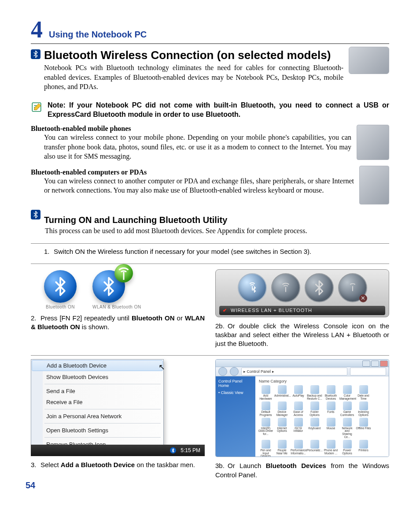  Describe the element at coordinates (282, 430) in the screenshot. I see `control-panel-item-label: Internet Options` at that location.